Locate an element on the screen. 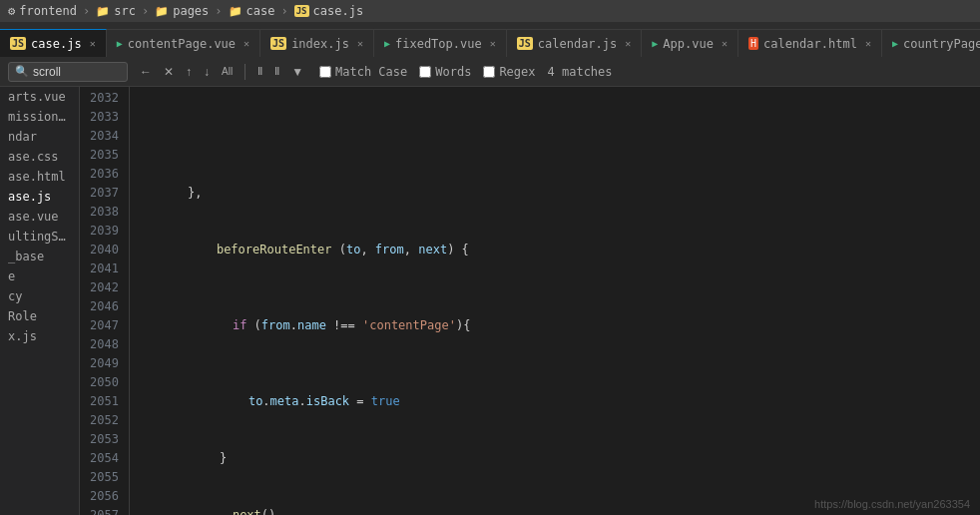 This screenshot has width=980, height=515. line-numbers: 2032 2033 2034 2035 2036 2037 2038 2039 … is located at coordinates (105, 301).